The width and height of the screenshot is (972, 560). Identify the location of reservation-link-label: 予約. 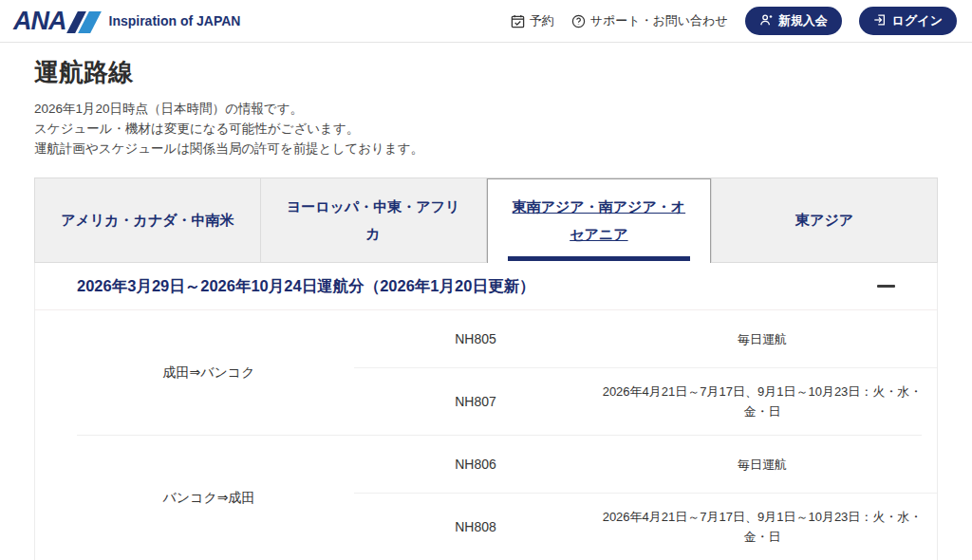
(542, 21).